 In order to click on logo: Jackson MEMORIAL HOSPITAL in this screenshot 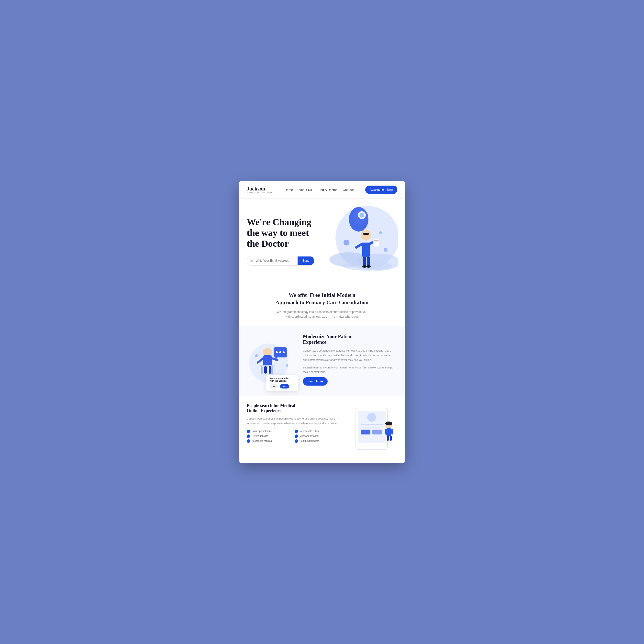, I will do `click(260, 189)`.